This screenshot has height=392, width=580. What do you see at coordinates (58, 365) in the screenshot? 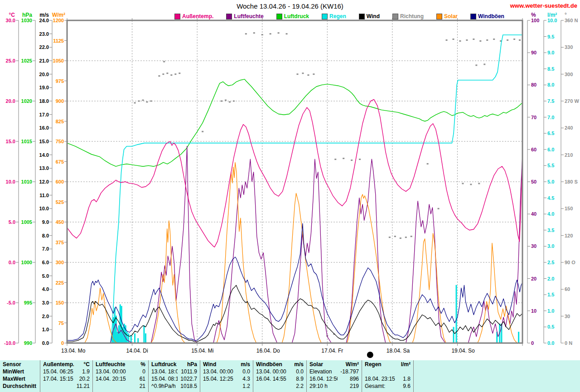
I see `sensor-name: Außentemp.` at bounding box center [58, 365].